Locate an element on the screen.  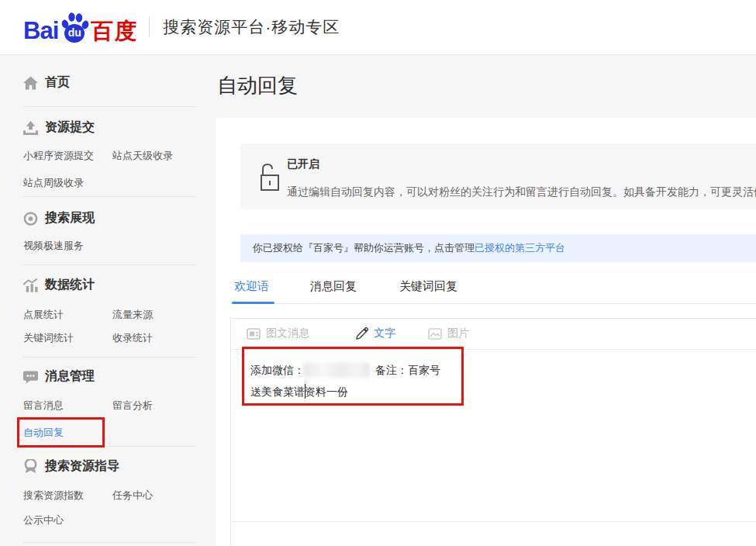
sidebar-item-resource-index: 搜索资源指数 is located at coordinates (54, 496).